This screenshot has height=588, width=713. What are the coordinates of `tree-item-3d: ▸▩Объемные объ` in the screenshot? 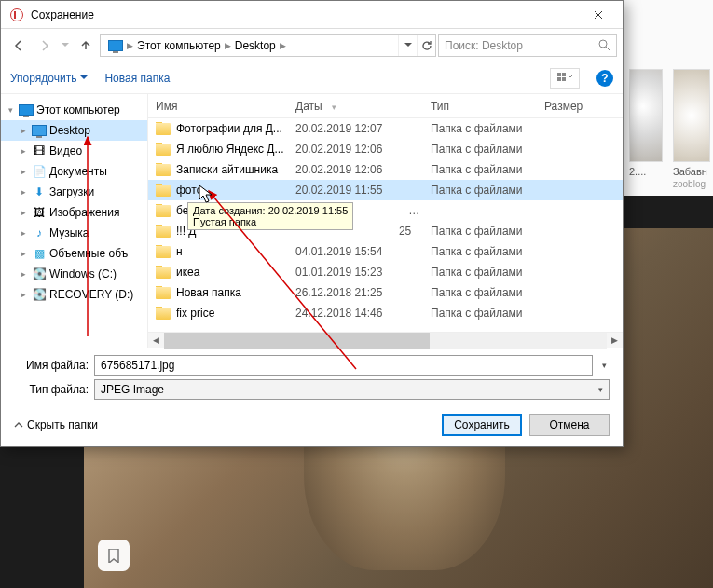 It's located at (75, 253).